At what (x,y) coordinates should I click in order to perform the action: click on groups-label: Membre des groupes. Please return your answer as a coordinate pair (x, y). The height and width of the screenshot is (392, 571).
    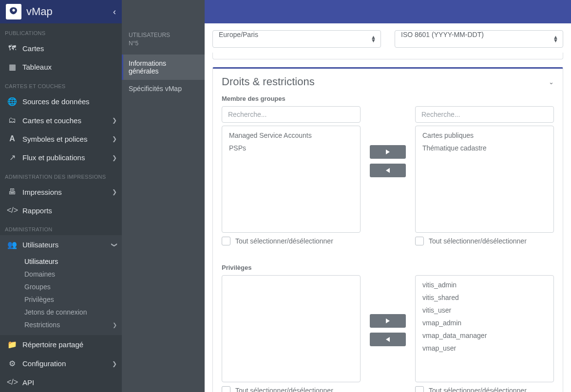
    Looking at the image, I should click on (388, 98).